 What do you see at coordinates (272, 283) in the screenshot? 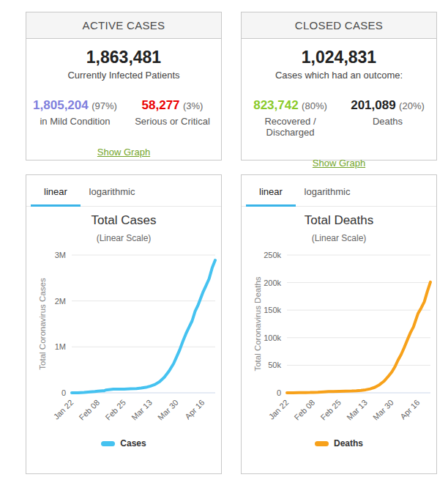
I see `y-tick-label: 200k` at bounding box center [272, 283].